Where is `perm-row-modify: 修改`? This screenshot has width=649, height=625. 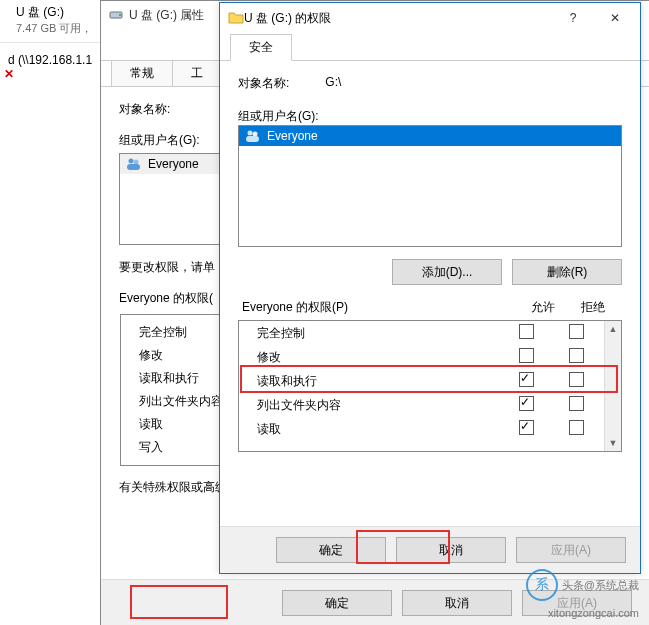
perm-row-modify: 修改 is located at coordinates (422, 357).